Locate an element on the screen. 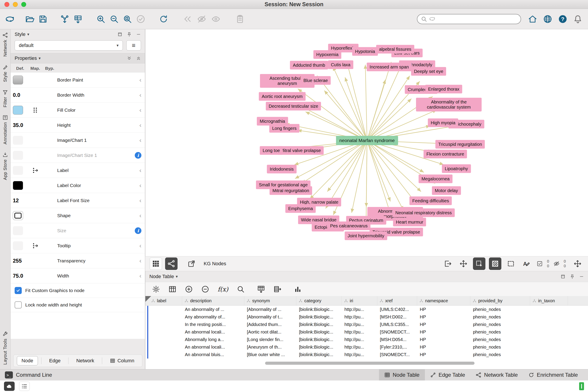 The image size is (588, 392). graph-node-lipoatrophy: Lipoatrophy is located at coordinates (456, 169).